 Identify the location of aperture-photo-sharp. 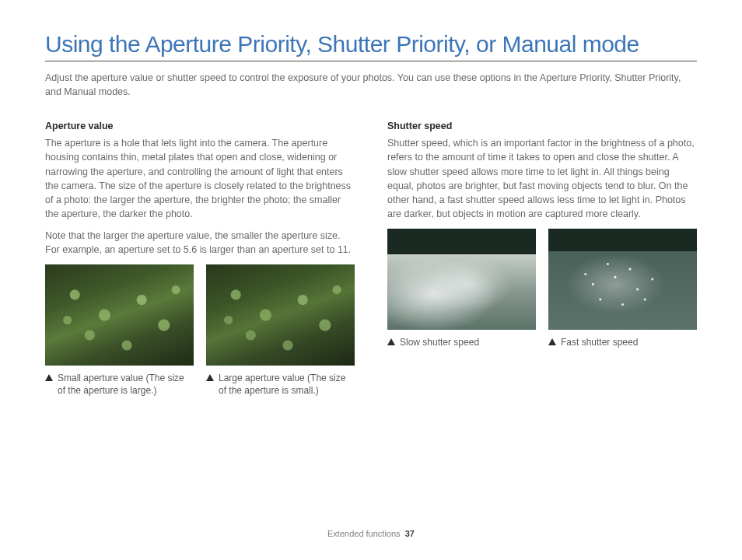
(120, 315).